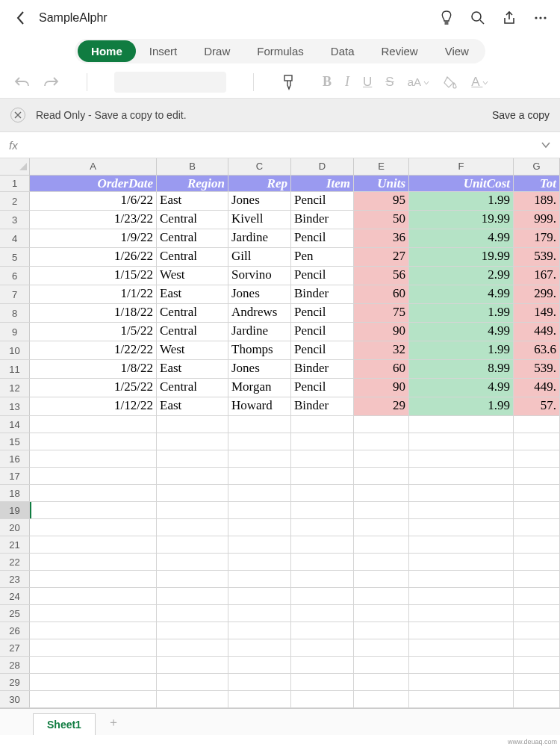 This screenshot has width=560, height=747. Describe the element at coordinates (280, 699) in the screenshot. I see `row: 30` at that location.